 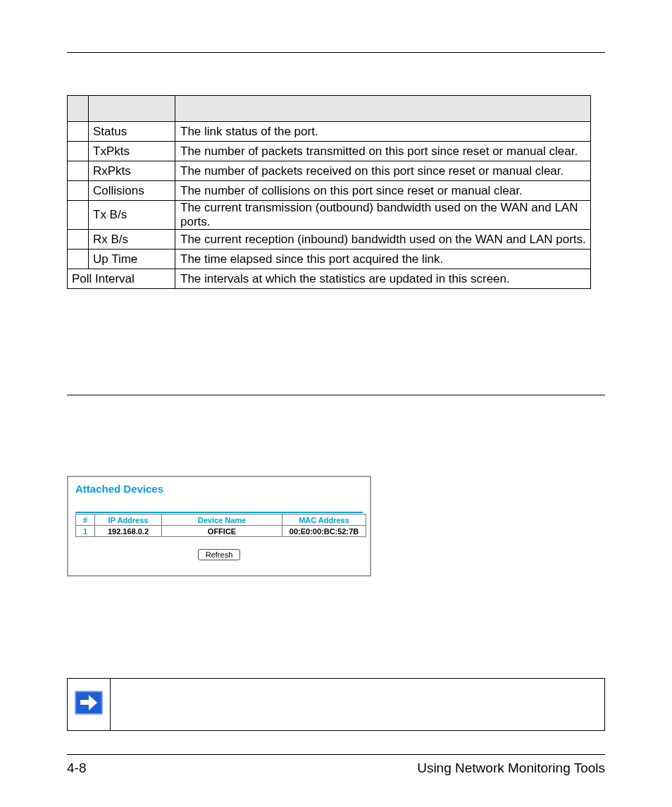 What do you see at coordinates (132, 240) in the screenshot?
I see `field-label: Rx B/s` at bounding box center [132, 240].